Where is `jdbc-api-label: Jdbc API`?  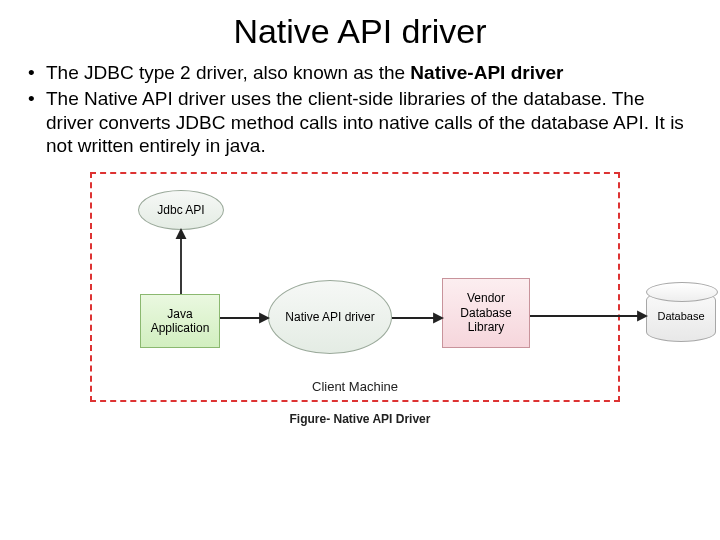
jdbc-api-label: Jdbc API is located at coordinates (180, 210).